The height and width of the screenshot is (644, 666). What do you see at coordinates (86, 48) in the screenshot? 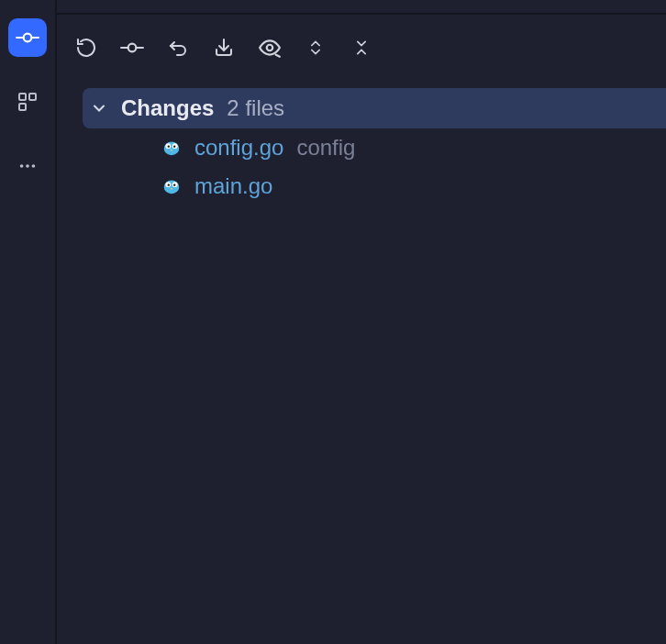
I see `refresh-button` at bounding box center [86, 48].